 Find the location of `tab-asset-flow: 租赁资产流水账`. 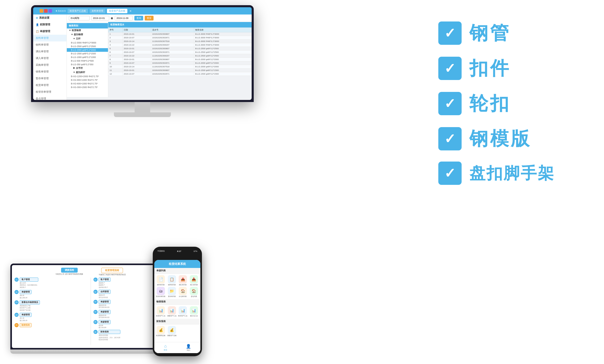

tab-asset-flow: 租赁资产流水账 is located at coordinates (117, 11).